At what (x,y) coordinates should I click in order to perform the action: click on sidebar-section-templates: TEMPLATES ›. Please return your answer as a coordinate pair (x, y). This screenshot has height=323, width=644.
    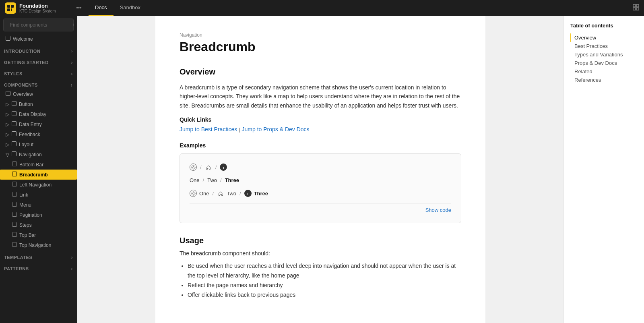
    Looking at the image, I should click on (39, 257).